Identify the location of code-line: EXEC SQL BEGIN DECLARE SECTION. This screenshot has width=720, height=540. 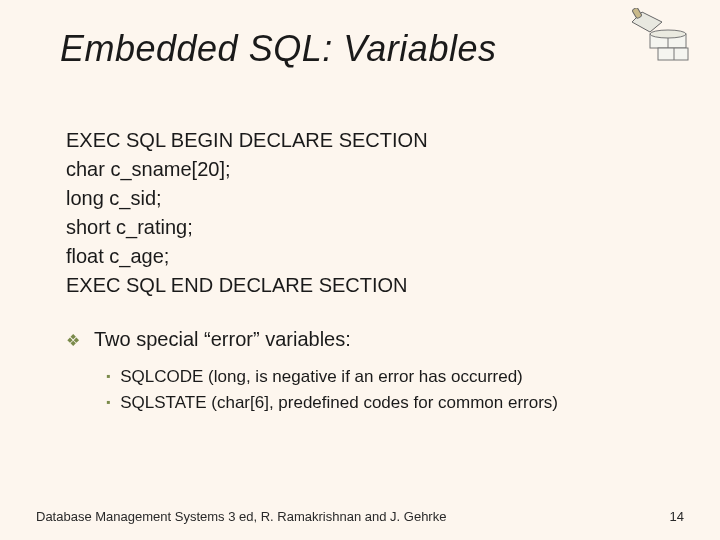
(363, 140).